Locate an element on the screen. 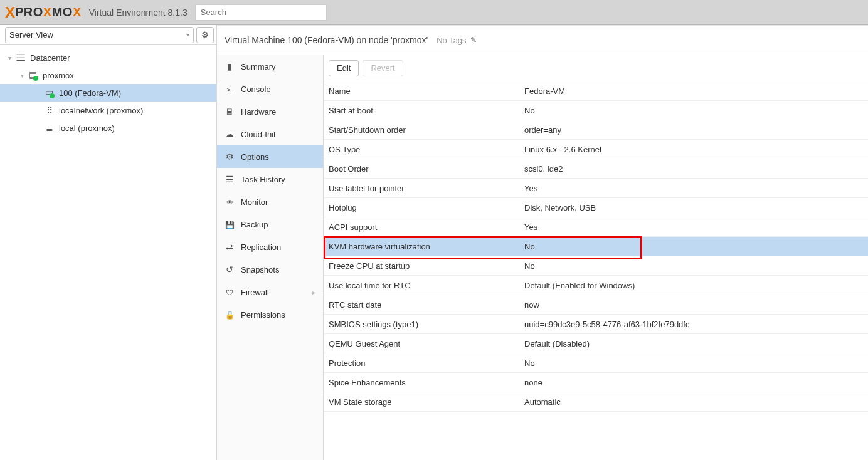 The image size is (868, 460). option-row: HotplugDisk, Network, USB is located at coordinates (596, 208).